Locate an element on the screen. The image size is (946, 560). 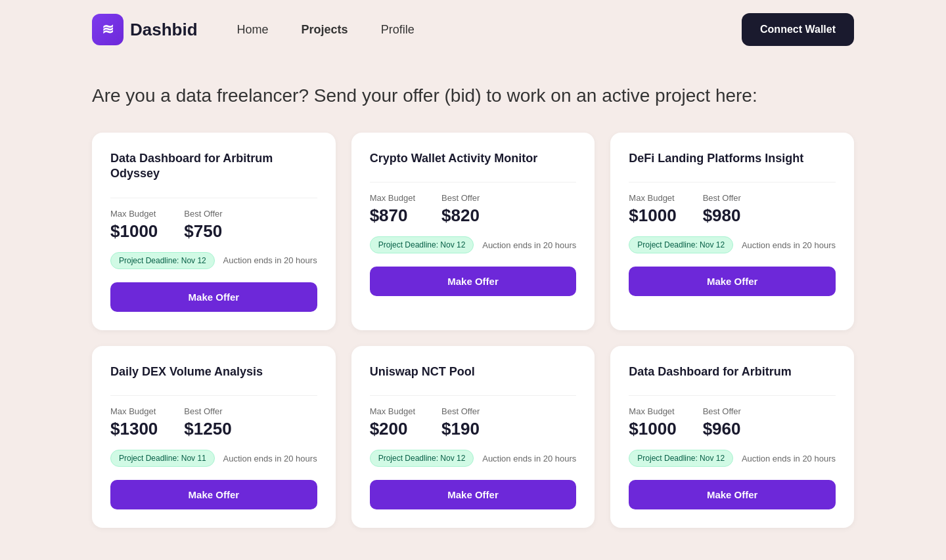
make-offer-button-4: Make Offer is located at coordinates (473, 495).